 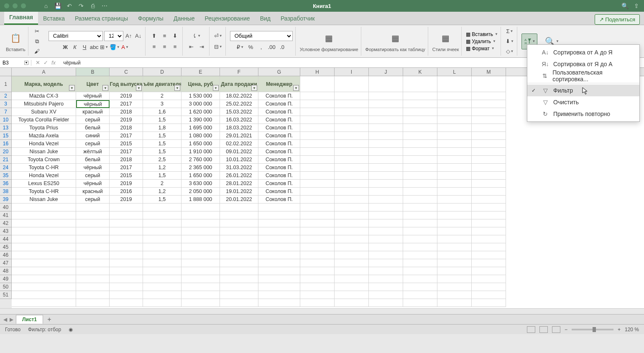 What do you see at coordinates (254, 88) in the screenshot?
I see `column-filter-button: ▼` at bounding box center [254, 88].